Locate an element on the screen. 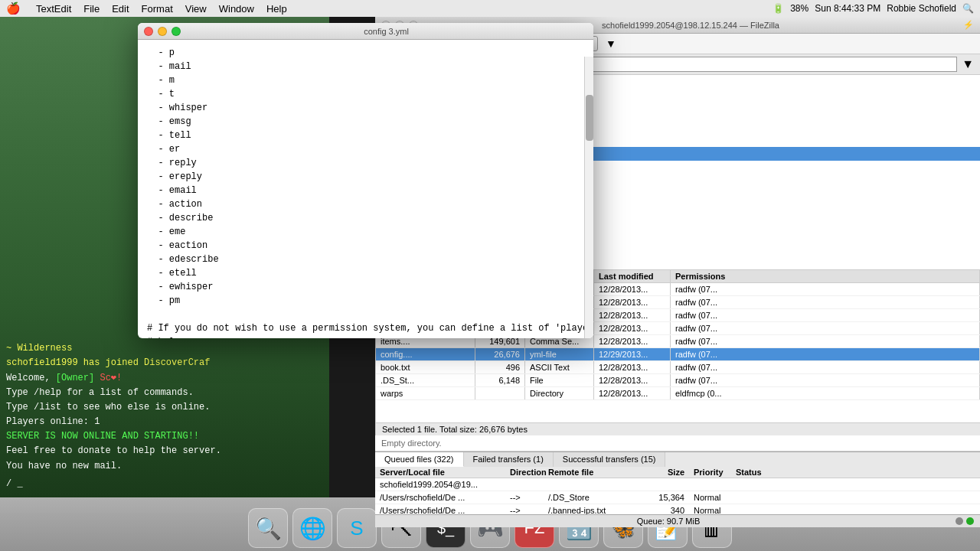 The height and width of the screenshot is (551, 980). battery-icon: 🔋 is located at coordinates (778, 8).